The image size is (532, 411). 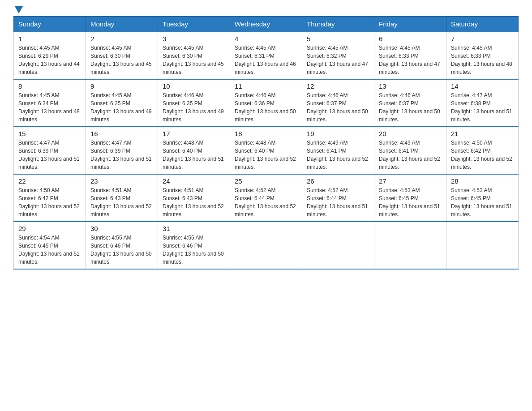 I want to click on day-number: 24, so click(x=194, y=181).